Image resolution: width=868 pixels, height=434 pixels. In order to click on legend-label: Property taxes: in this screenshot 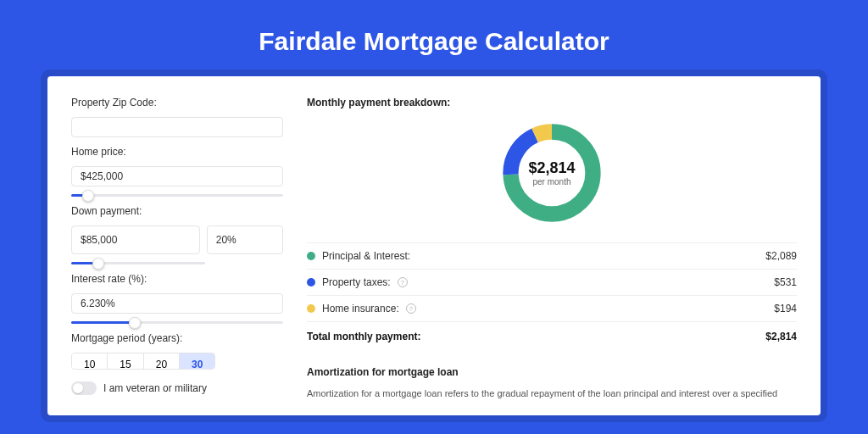, I will do `click(356, 282)`.